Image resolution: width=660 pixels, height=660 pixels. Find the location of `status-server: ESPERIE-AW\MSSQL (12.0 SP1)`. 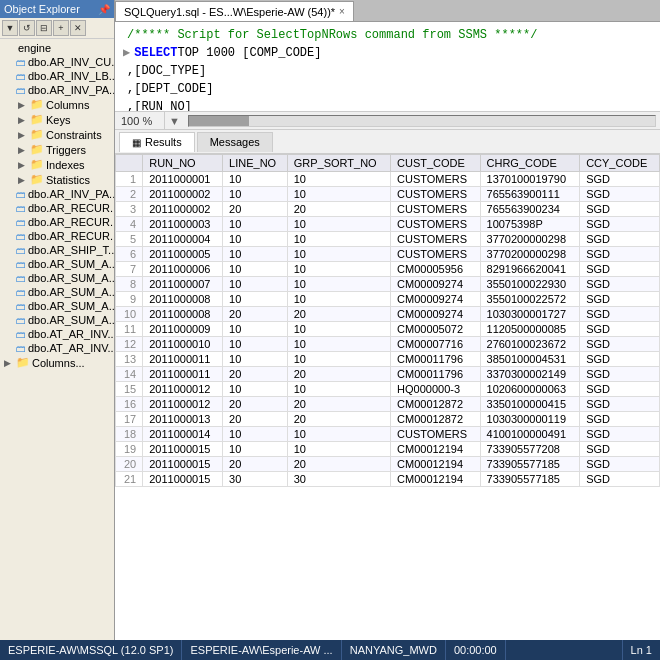

status-server: ESPERIE-AW\MSSQL (12.0 SP1) is located at coordinates (91, 650).